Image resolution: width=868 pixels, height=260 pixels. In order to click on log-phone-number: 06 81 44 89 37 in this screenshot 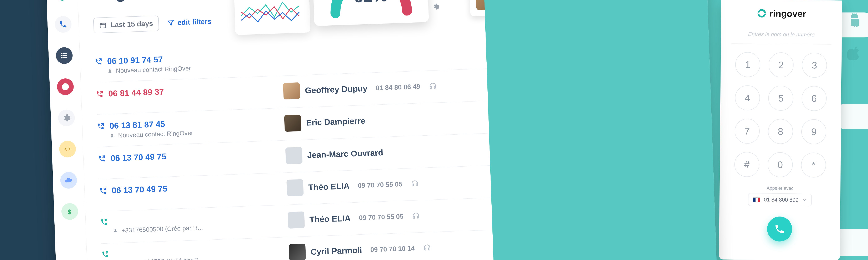, I will do `click(136, 93)`.